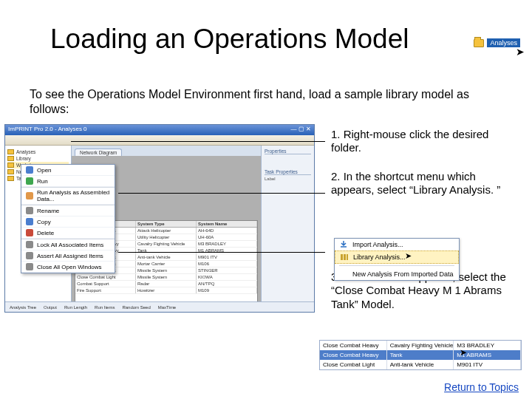 The image size is (532, 399). Describe the element at coordinates (423, 142) in the screenshot. I see `step-1-text: 1. Right-mouse click the desired folder.` at that location.